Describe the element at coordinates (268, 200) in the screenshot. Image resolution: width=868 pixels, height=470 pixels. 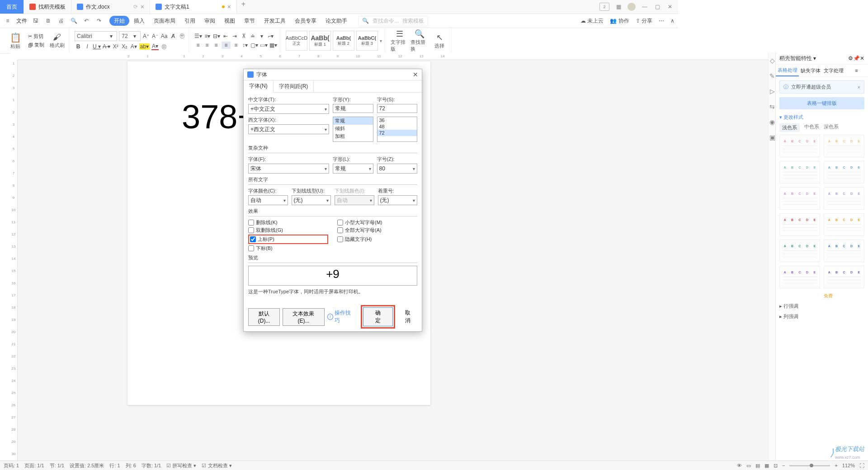
I see `font-color-select: 自动▾` at that location.